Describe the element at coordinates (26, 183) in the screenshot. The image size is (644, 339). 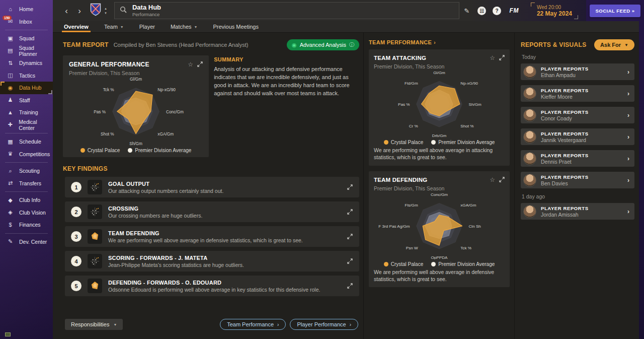
I see `sidebar-item-transfers: ⇄Transfers` at that location.